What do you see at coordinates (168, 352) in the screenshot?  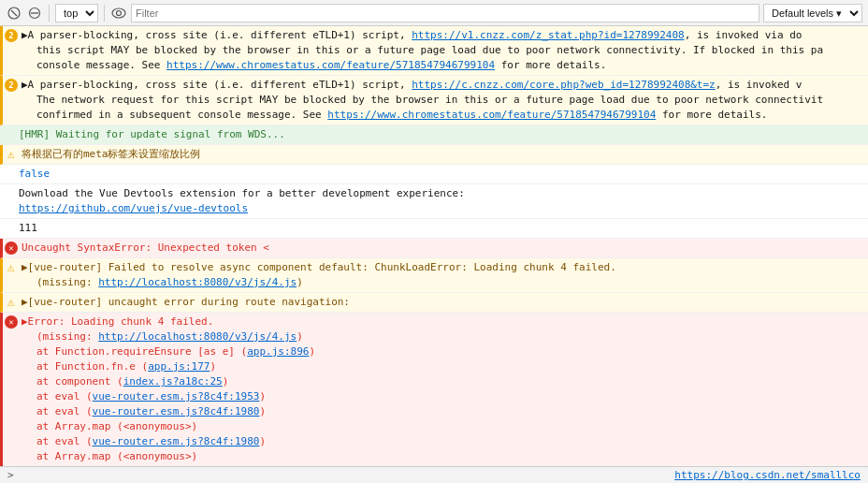 I see `stack-line1: at Function.requireEnsure [as e] (app.js…` at bounding box center [168, 352].